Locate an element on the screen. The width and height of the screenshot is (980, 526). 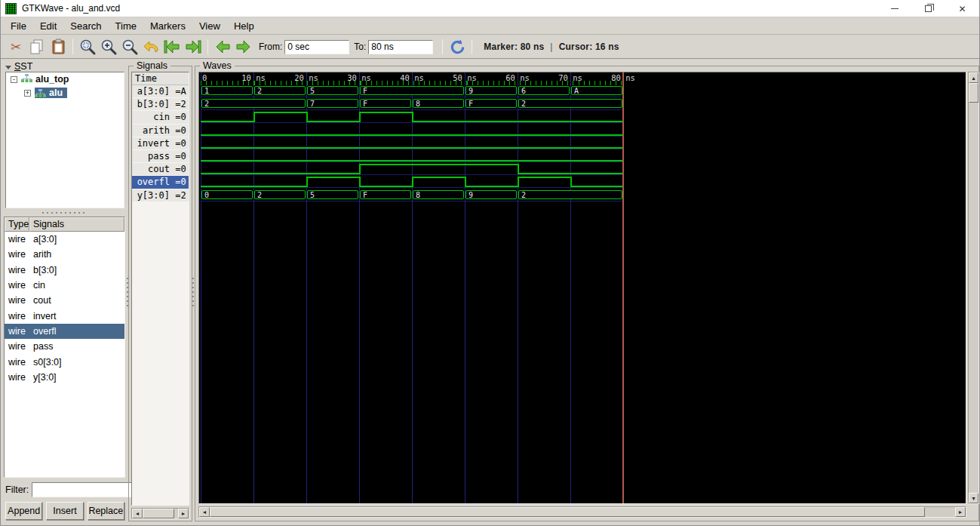
scroll-up-button: ▴ is located at coordinates (973, 78).